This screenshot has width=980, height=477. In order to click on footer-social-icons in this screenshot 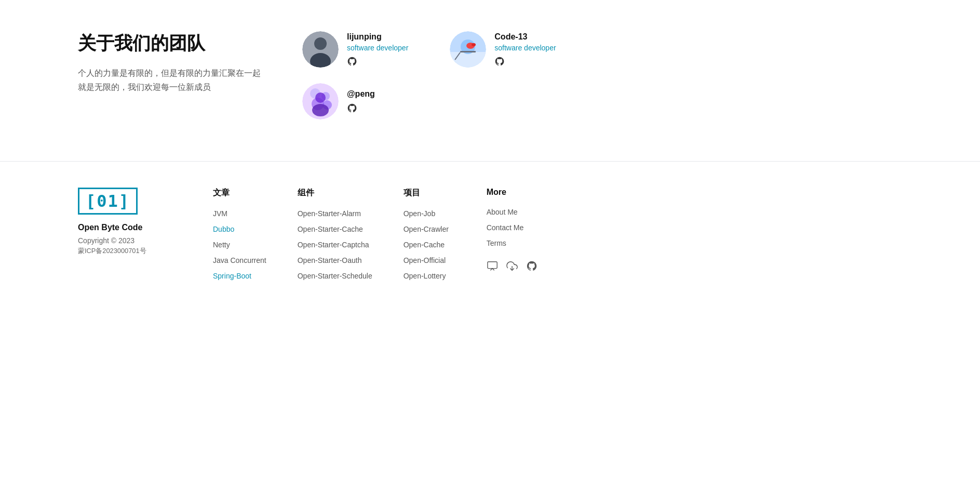, I will do `click(518, 266)`.